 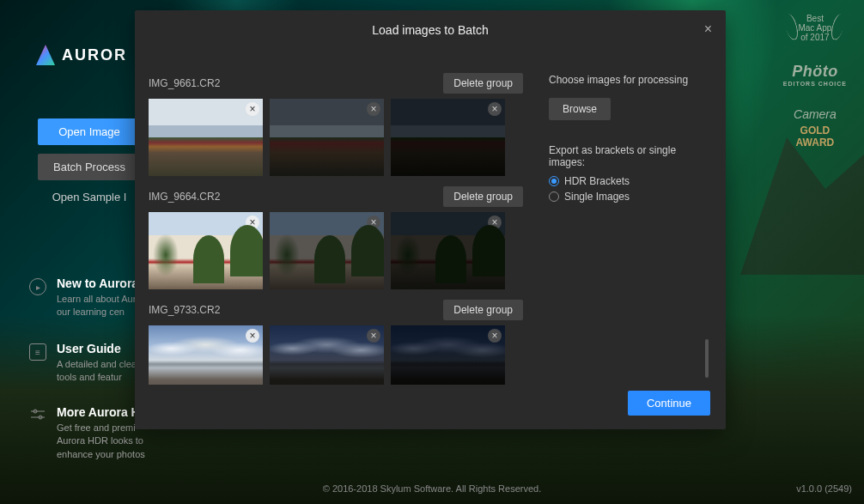 I want to click on modal-header: Load images to Batch ×, so click(x=430, y=27).